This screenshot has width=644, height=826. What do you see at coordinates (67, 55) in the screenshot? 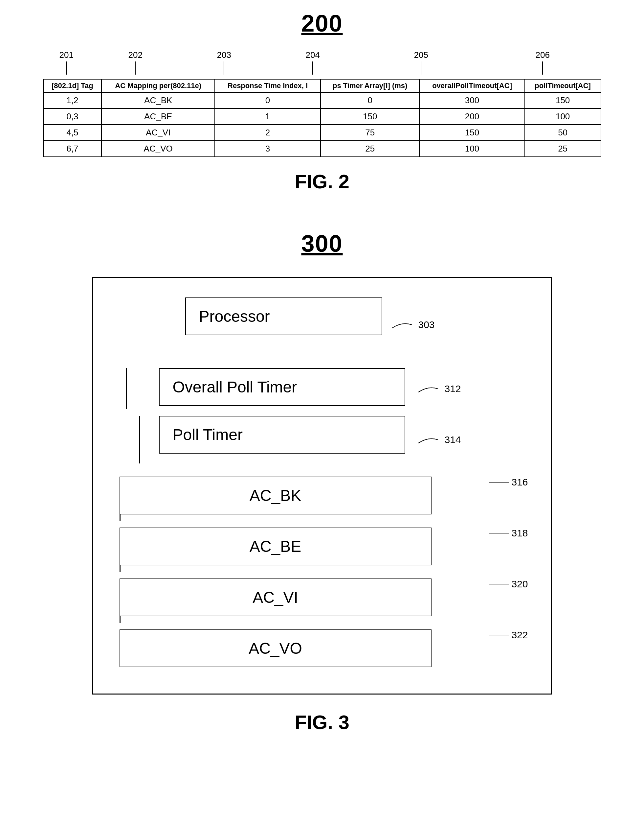
I see `ref-201-label: 201` at bounding box center [67, 55].